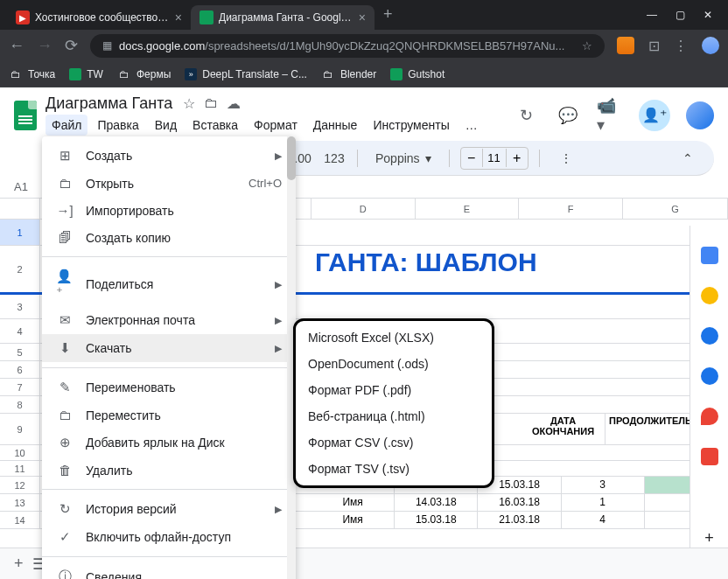 The image size is (728, 579). What do you see at coordinates (417, 74) in the screenshot?
I see `bookmark-item: Gutshot` at bounding box center [417, 74].